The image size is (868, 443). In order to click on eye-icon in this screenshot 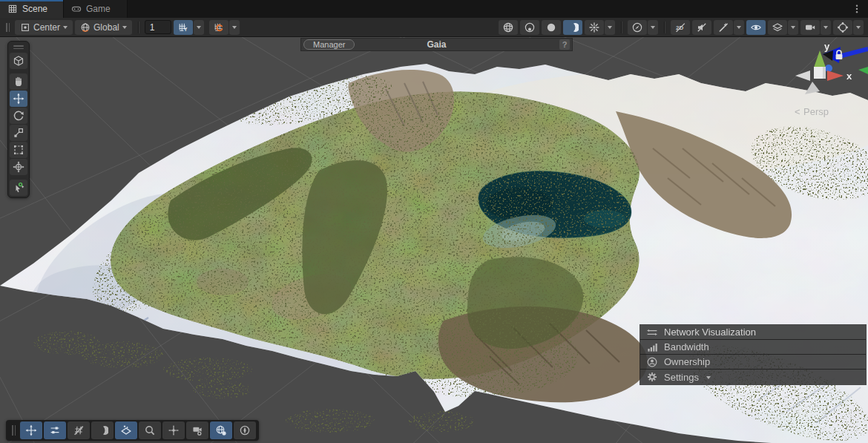, I will do `click(756, 27)`.